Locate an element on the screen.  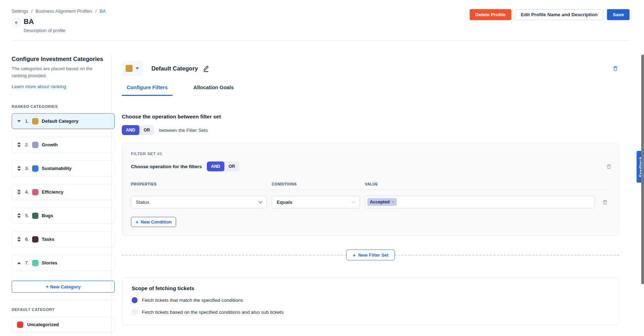
condition-select: Equals is located at coordinates (316, 202).